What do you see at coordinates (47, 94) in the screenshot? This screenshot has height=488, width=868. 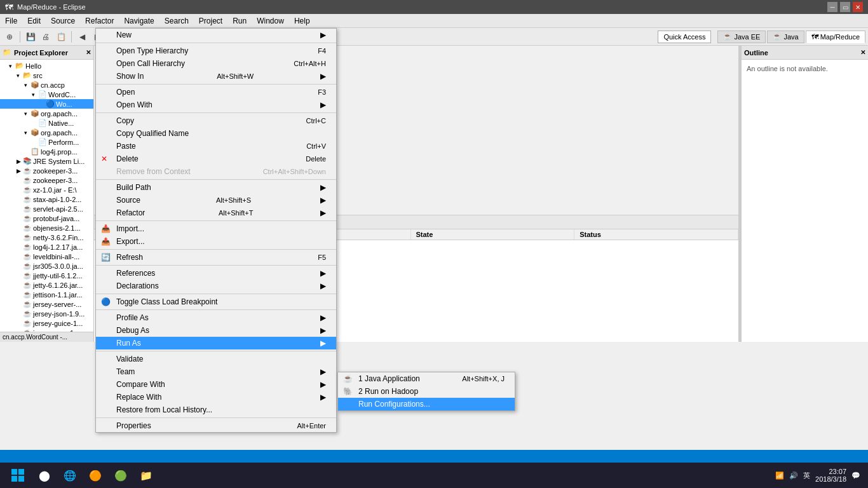 I see `tree-item-wordc: ▾ 📄 WordC...` at bounding box center [47, 94].